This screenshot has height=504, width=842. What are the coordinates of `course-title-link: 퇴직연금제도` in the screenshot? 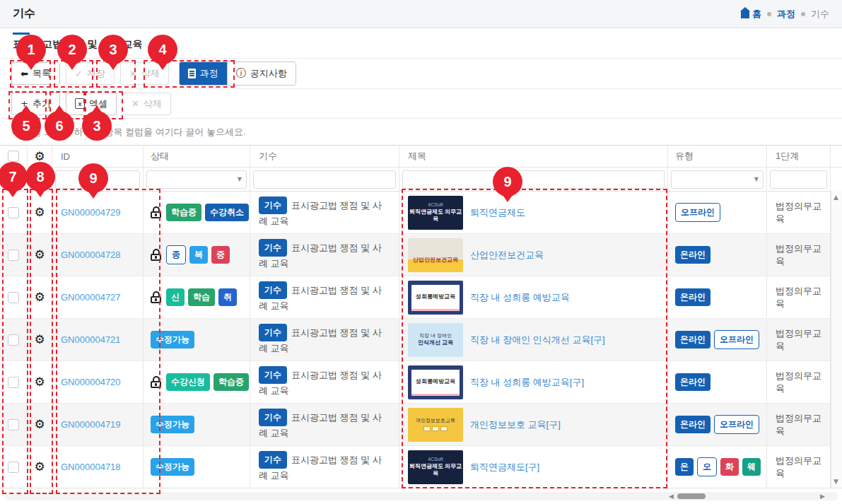 It's located at (498, 213).